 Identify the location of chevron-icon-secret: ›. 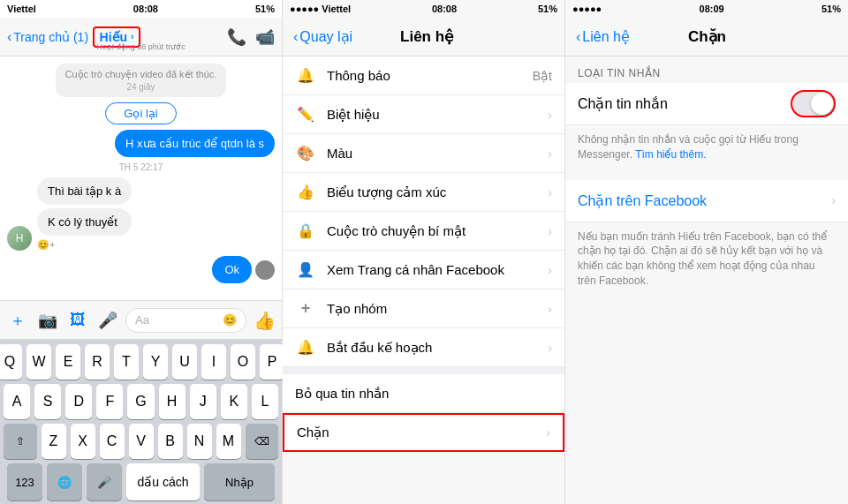
(549, 231).